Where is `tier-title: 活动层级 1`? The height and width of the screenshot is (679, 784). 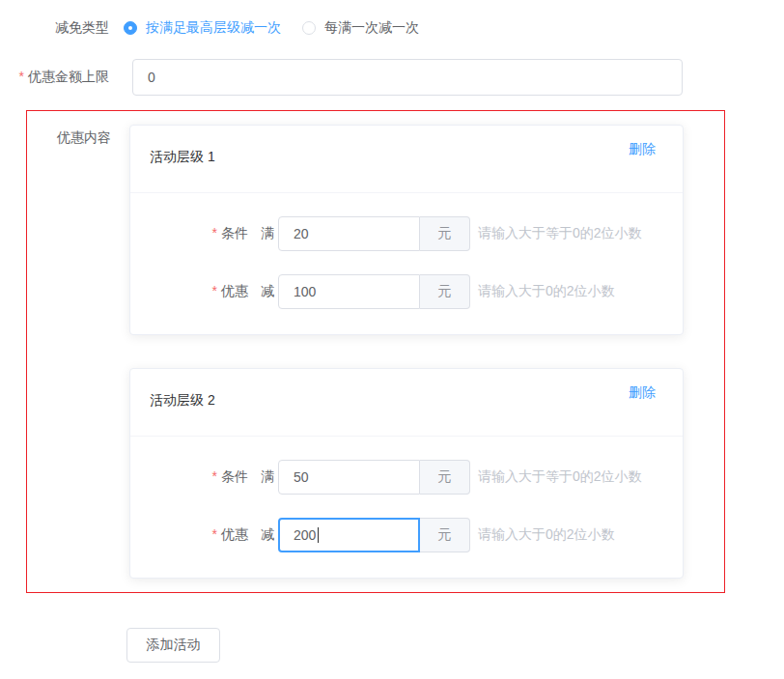 tier-title: 活动层级 1 is located at coordinates (182, 157).